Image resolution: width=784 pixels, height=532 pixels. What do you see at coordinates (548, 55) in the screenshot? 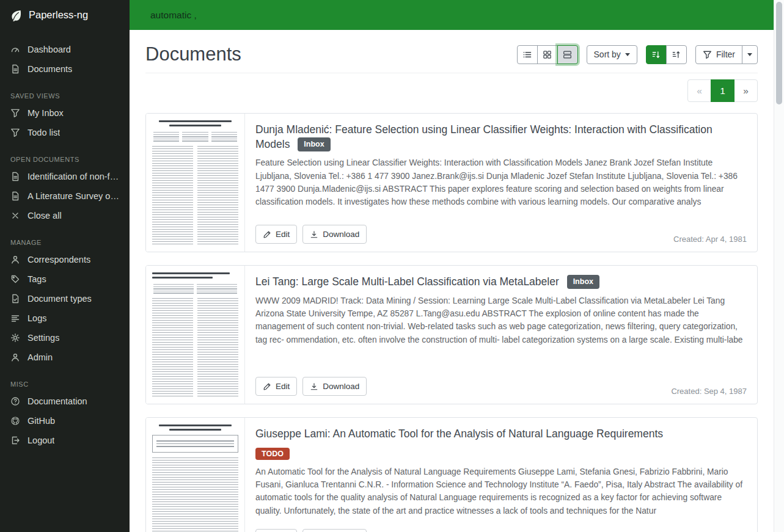
I see `view-grid-button` at bounding box center [548, 55].